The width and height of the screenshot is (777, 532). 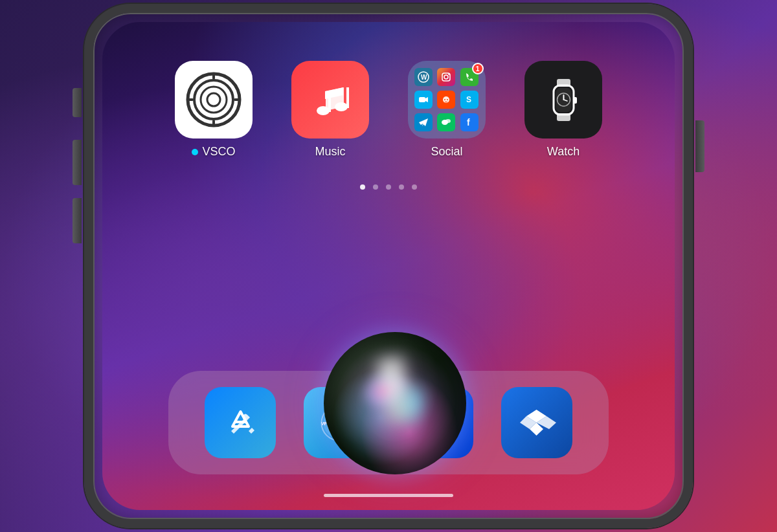 What do you see at coordinates (240, 423) in the screenshot?
I see `appstore-icon` at bounding box center [240, 423].